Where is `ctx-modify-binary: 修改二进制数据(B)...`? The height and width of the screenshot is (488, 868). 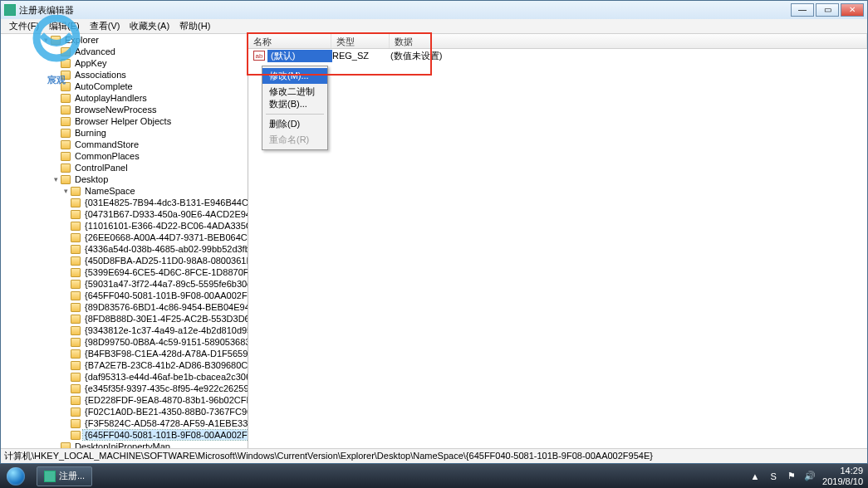
ctx-modify-binary: 修改二进制数据(B)... is located at coordinates (295, 98).